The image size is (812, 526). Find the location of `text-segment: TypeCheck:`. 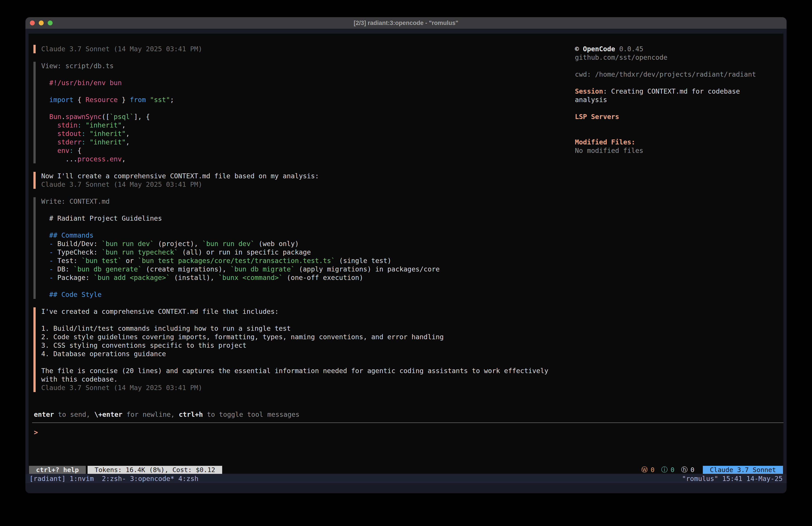

text-segment: TypeCheck: is located at coordinates (79, 252).